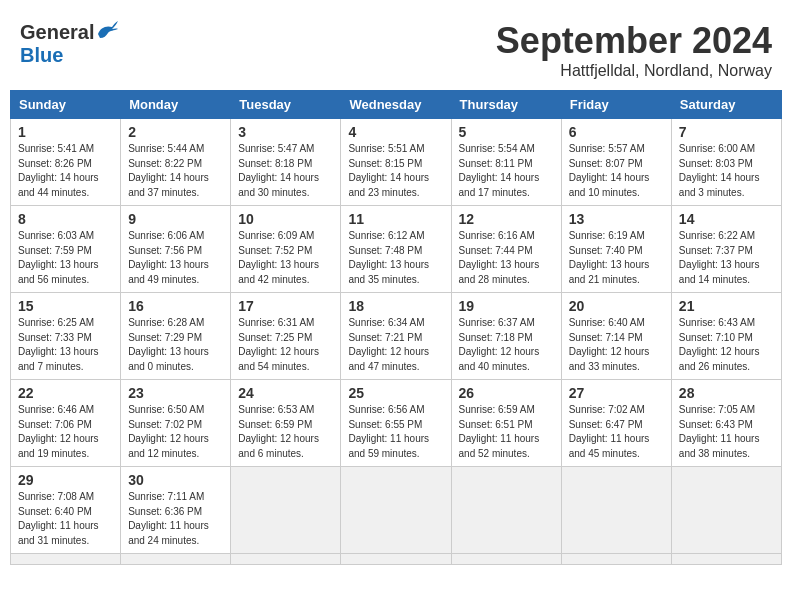  Describe the element at coordinates (726, 105) in the screenshot. I see `weekday-header: Saturday` at that location.